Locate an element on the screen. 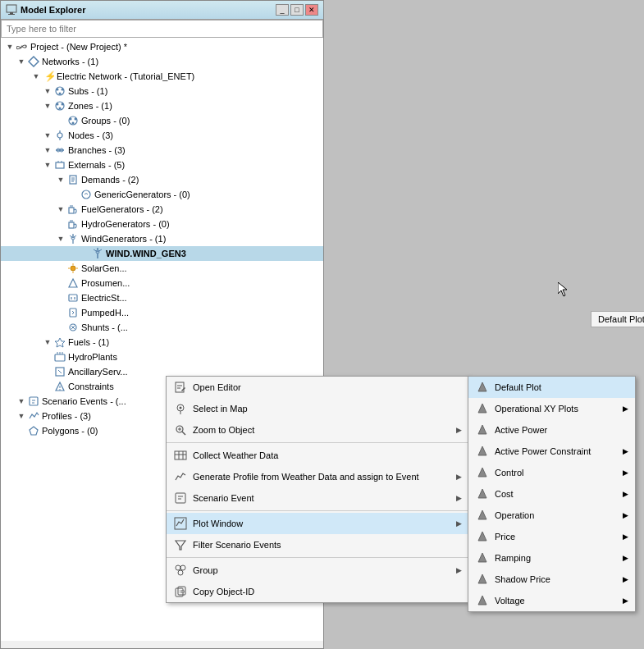 The image size is (644, 649). expander-scenario-events: ▼ is located at coordinates (21, 401).